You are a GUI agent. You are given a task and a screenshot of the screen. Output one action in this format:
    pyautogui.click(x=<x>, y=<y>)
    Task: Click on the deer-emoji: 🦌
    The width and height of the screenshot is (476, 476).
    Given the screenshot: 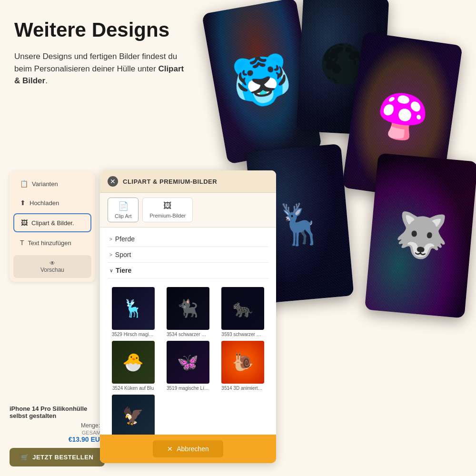 What is the action you would take?
    pyautogui.click(x=300, y=224)
    